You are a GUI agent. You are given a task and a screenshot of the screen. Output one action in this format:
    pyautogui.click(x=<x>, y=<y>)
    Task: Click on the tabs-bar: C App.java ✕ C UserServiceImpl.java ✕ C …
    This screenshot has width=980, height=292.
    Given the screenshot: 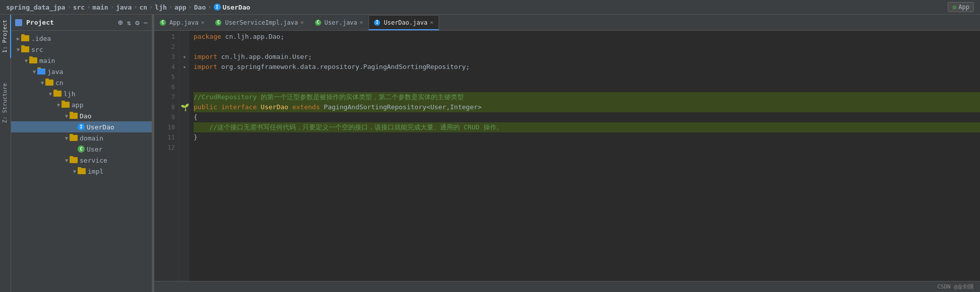 What is the action you would take?
    pyautogui.click(x=567, y=23)
    